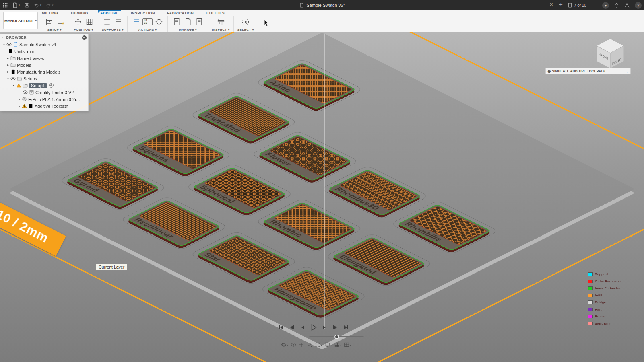 The image size is (644, 362). I want to click on move-arrows-icon, so click(78, 22).